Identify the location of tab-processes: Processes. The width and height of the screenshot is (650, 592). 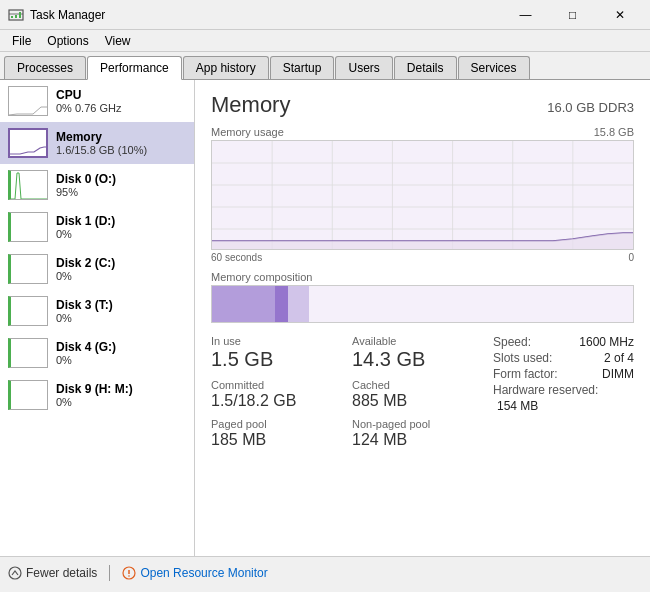
(45, 68).